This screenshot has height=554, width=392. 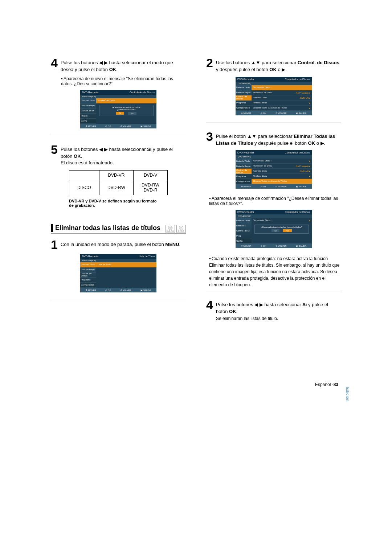 What do you see at coordinates (279, 139) in the screenshot?
I see `step-text: Pulse el botón ▲▼ para seleccionar Elimi…` at bounding box center [279, 139].